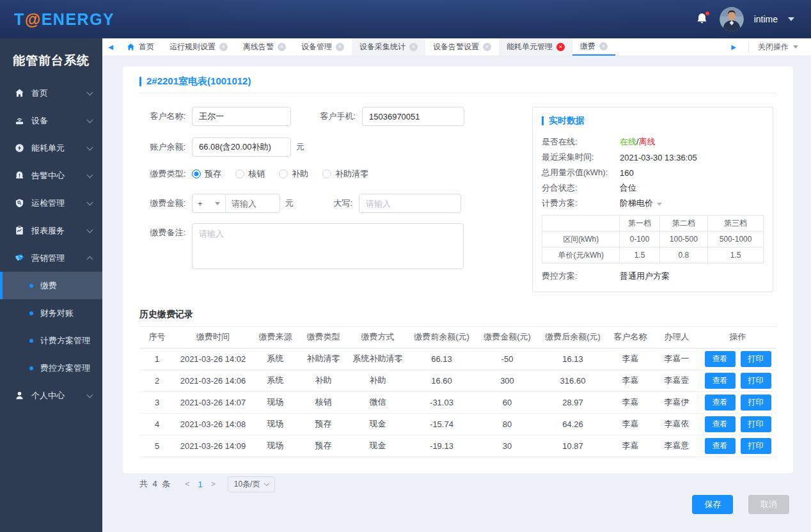  I want to click on customer-name-label: 客户名称:, so click(162, 116).